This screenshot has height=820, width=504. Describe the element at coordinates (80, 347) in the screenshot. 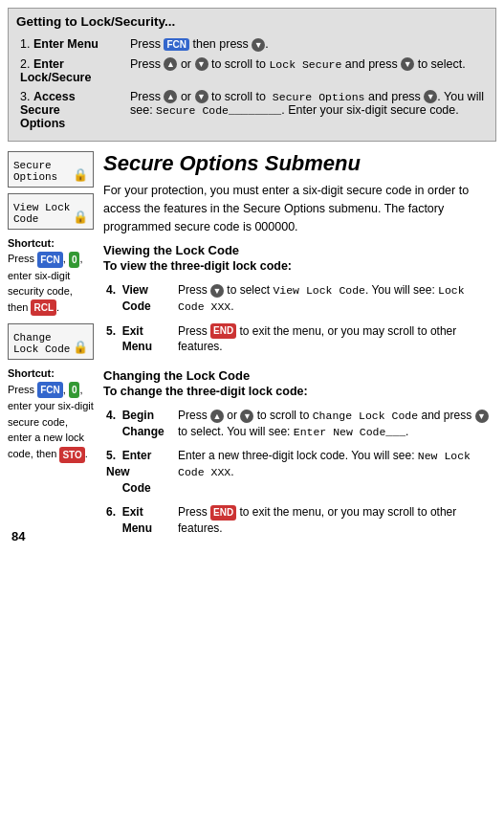

I see `lock-icon3: 🔒` at that location.